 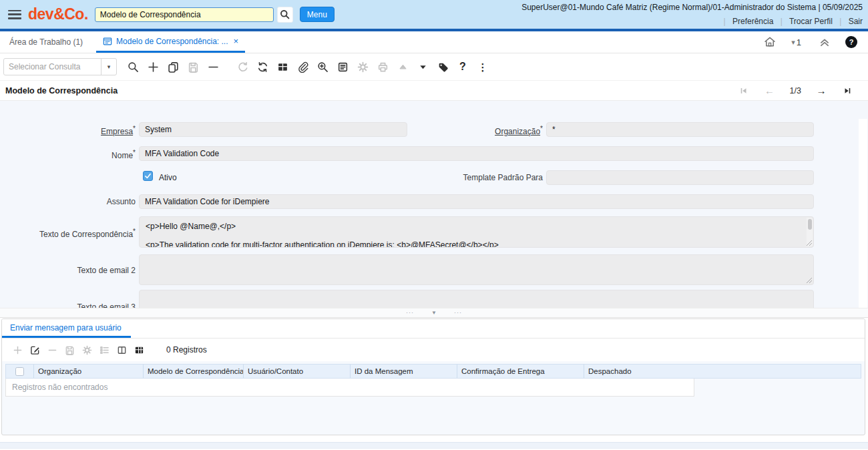 What do you see at coordinates (134, 67) in the screenshot?
I see `search-icon` at bounding box center [134, 67].